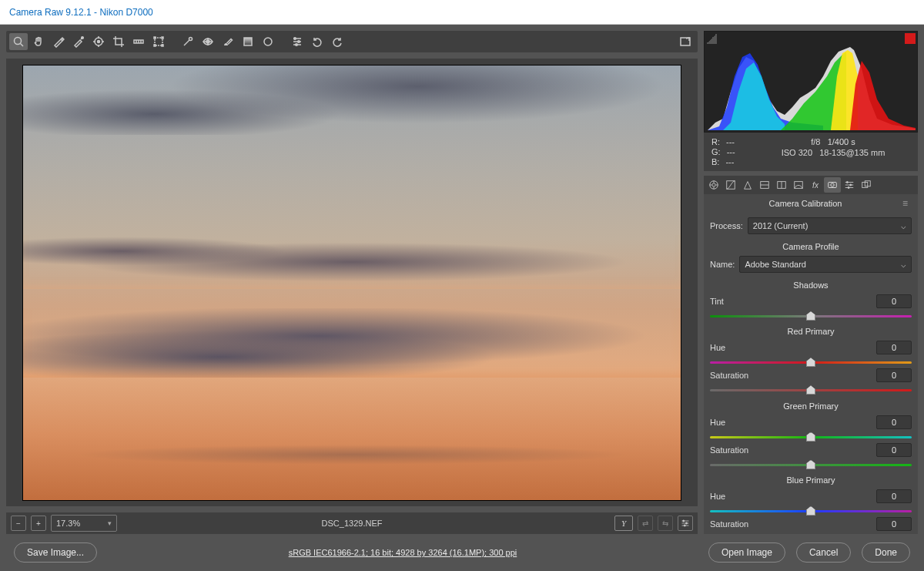  What do you see at coordinates (852, 153) in the screenshot?
I see `lens-label: 18-135@135 mm` at bounding box center [852, 153].